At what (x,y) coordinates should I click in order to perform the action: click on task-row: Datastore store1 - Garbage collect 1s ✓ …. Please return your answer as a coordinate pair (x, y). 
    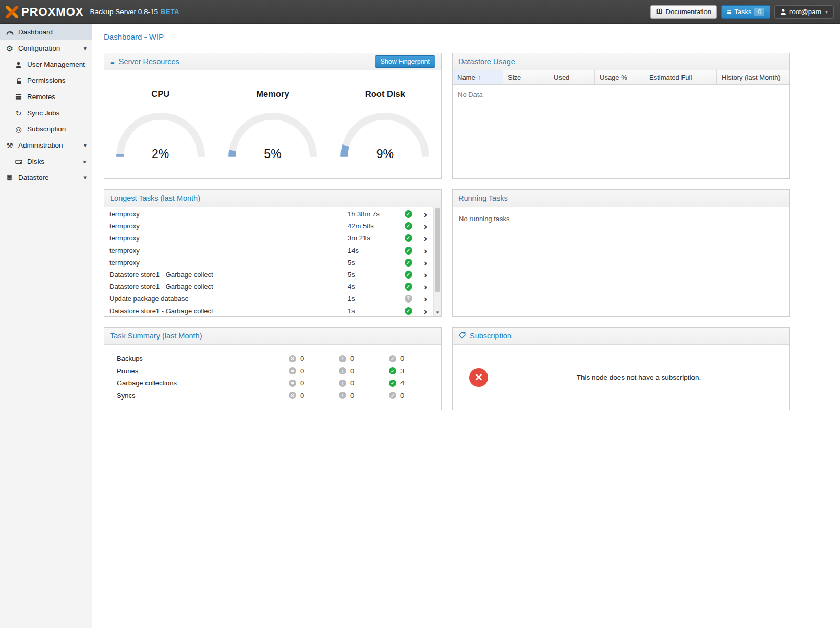
    Looking at the image, I should click on (269, 311).